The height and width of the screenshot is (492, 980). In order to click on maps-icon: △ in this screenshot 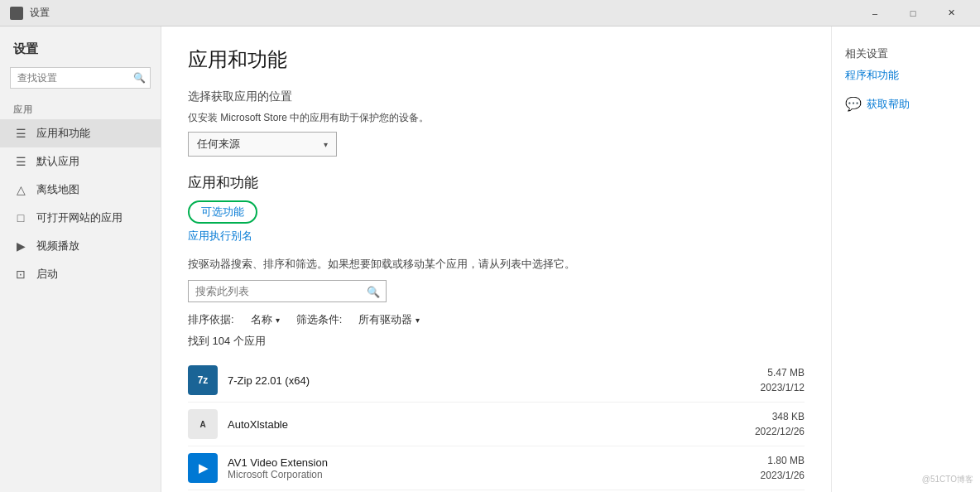, I will do `click(21, 190)`.